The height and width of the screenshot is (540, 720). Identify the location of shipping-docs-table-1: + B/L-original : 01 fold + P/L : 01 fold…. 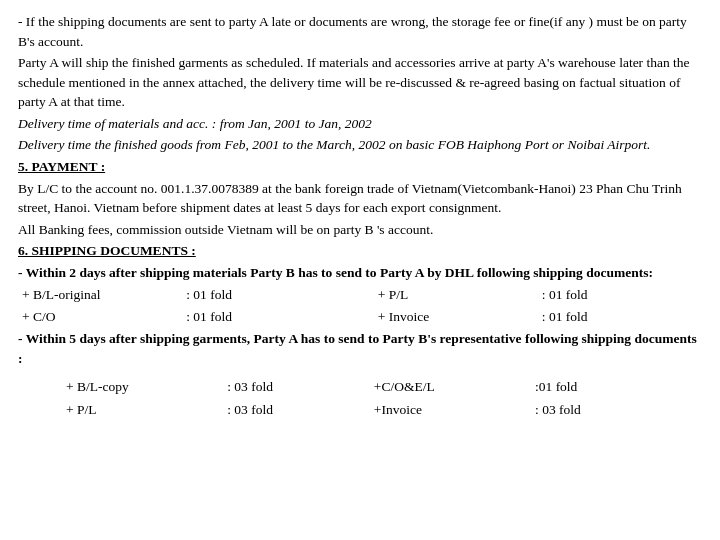
(360, 306).